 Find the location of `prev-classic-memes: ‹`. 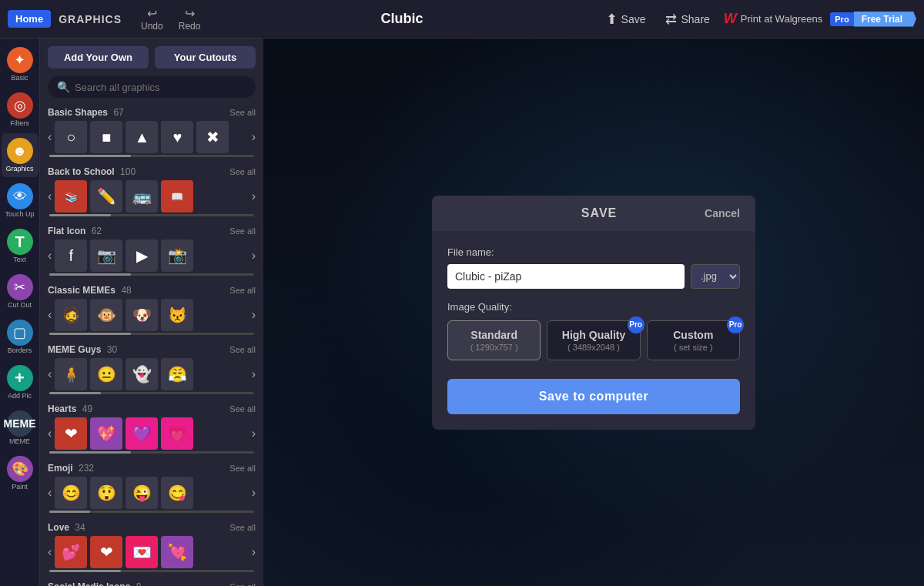

prev-classic-memes: ‹ is located at coordinates (49, 315).